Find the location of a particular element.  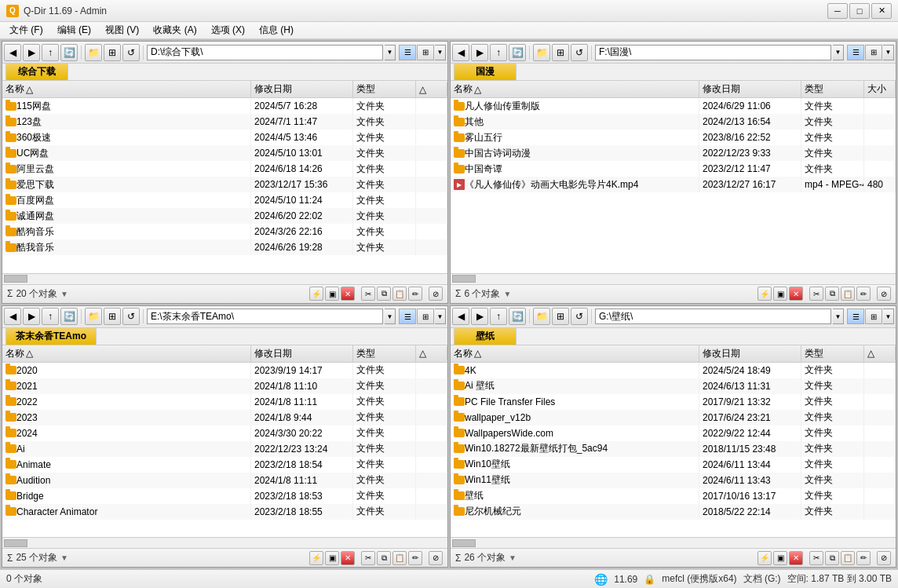

menu-item-选项: 选项 (X) is located at coordinates (228, 30).